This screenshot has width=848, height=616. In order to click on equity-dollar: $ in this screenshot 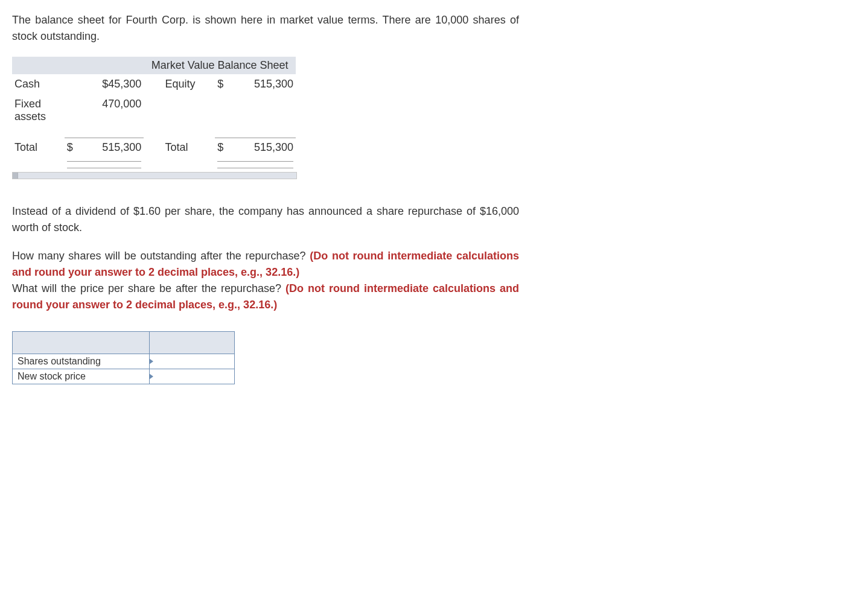, I will do `click(222, 84)`.